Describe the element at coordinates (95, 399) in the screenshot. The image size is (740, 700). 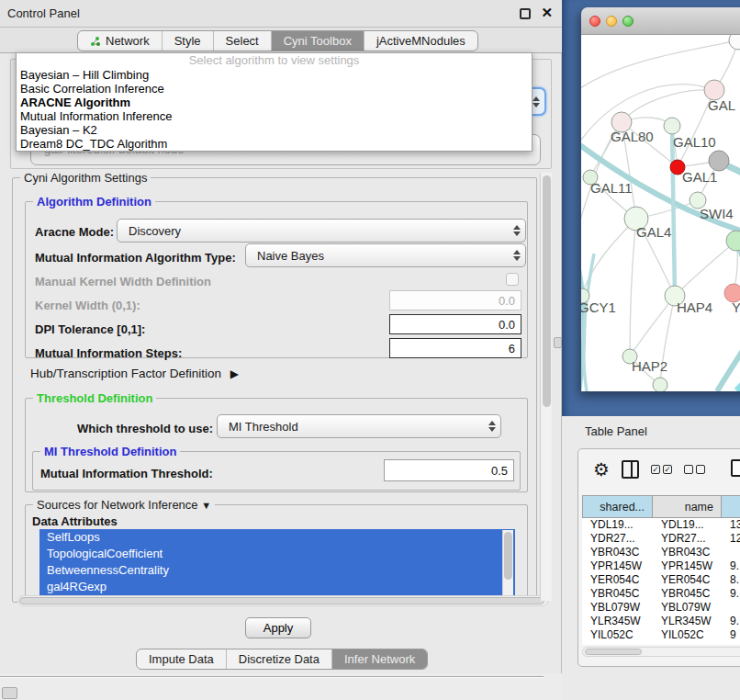
I see `threshold-definition-title: Threshold Definition` at that location.